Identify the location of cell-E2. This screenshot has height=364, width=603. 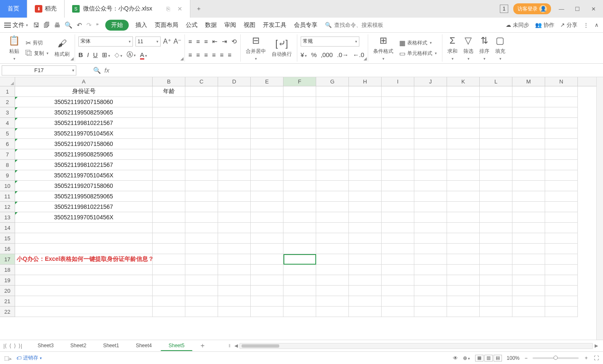
(267, 102).